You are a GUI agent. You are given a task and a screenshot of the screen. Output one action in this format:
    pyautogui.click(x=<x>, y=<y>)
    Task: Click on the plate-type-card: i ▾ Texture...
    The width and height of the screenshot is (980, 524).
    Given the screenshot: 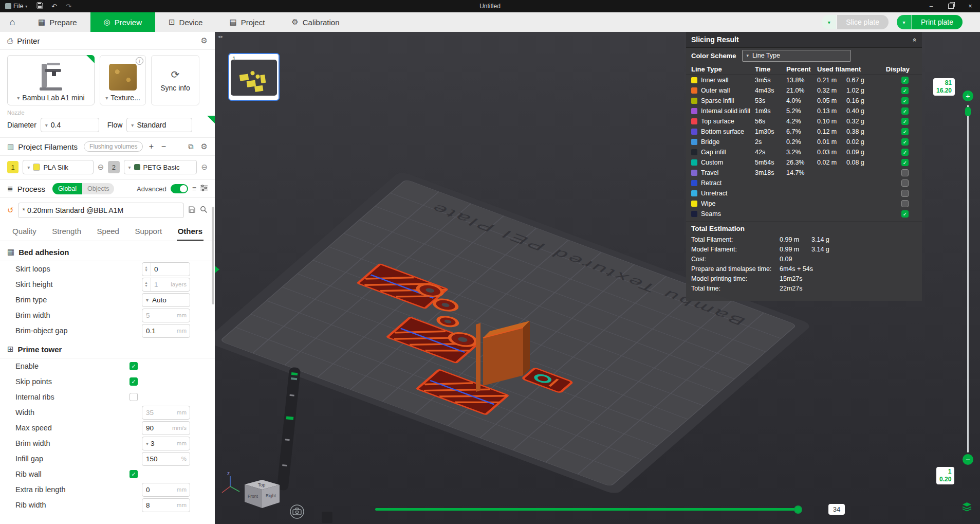 What is the action you would take?
    pyautogui.click(x=123, y=80)
    